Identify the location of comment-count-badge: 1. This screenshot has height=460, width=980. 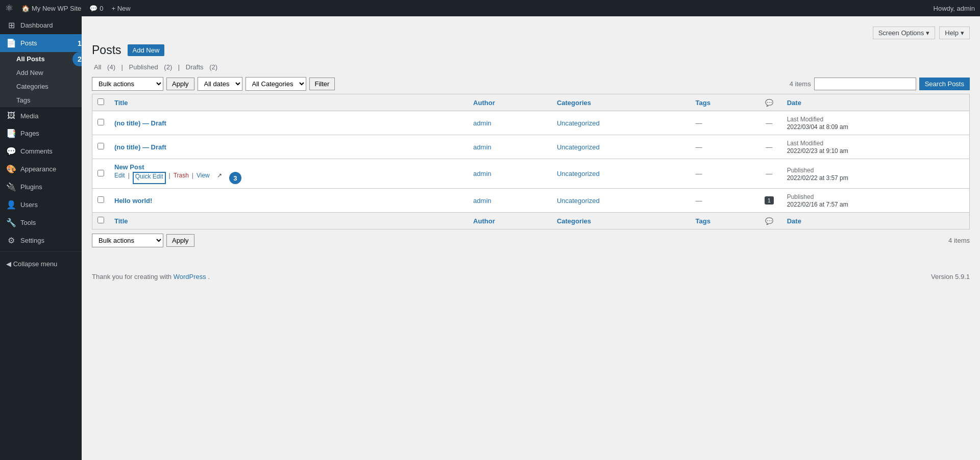
(769, 200).